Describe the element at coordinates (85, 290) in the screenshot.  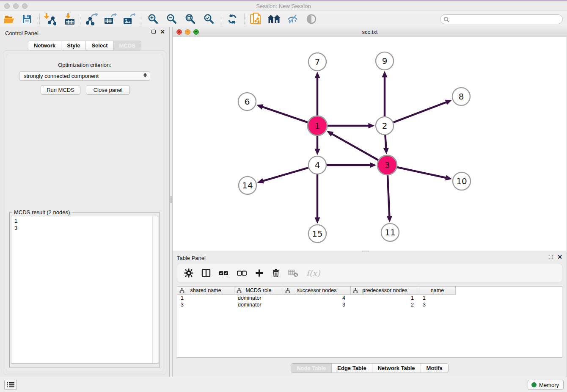
I see `mcds-result-group: MCDS result (2 nodes) 1 3` at that location.